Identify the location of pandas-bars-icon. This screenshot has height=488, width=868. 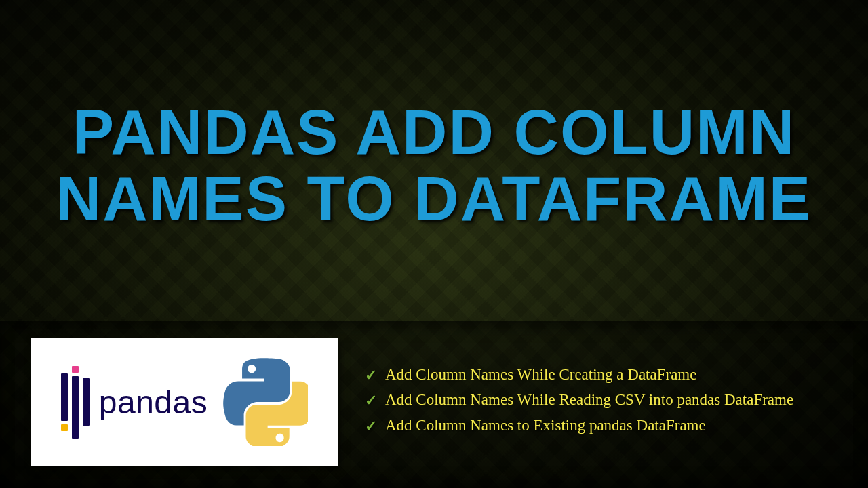
(75, 402).